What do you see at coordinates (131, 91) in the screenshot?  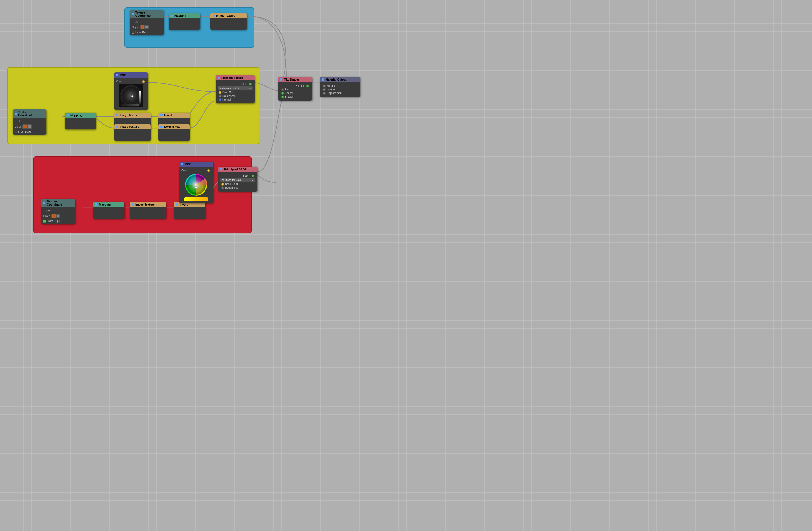 I see `node-rgb-yellow: RGB Color` at bounding box center [131, 91].